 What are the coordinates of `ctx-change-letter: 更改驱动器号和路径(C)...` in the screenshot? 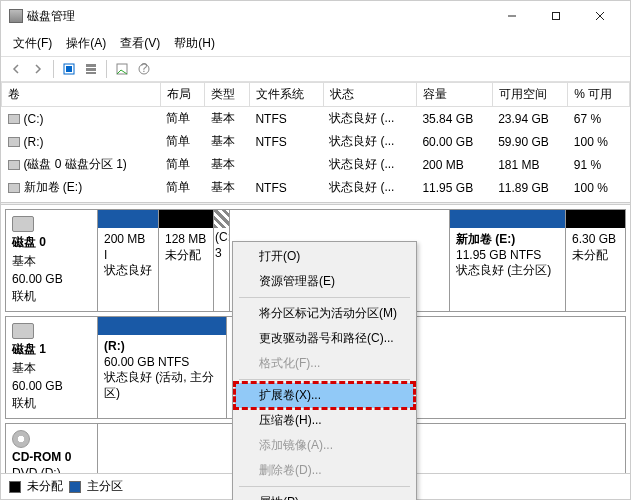 It's located at (324, 338).